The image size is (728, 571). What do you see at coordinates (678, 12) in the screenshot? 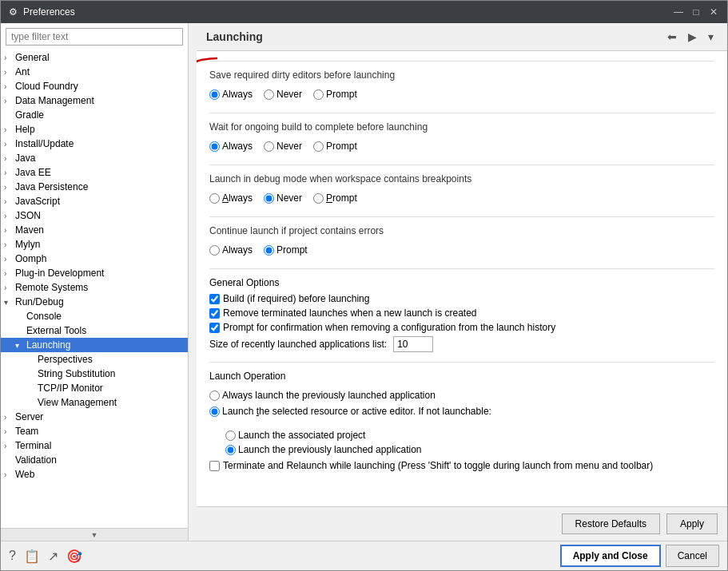
I see `minimize-button: —` at bounding box center [678, 12].